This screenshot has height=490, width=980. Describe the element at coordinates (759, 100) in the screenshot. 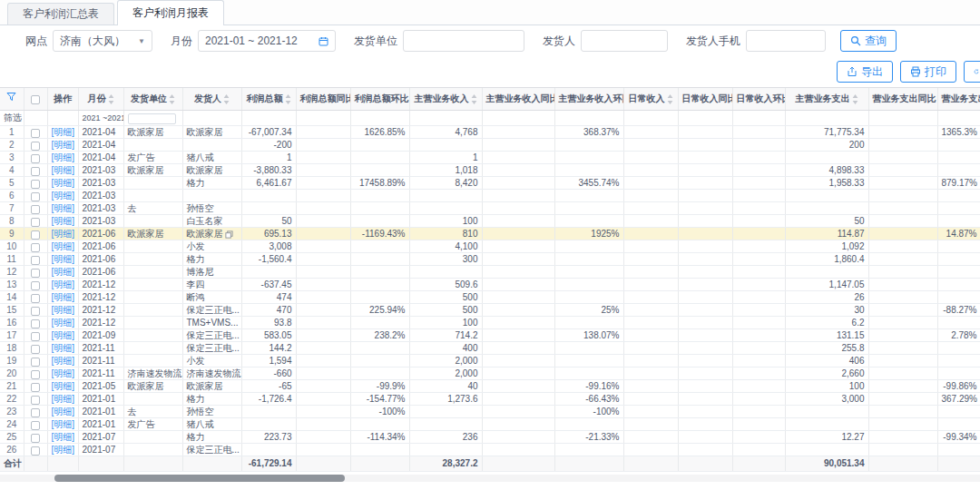

I see `column-header: 日常收入环比` at that location.